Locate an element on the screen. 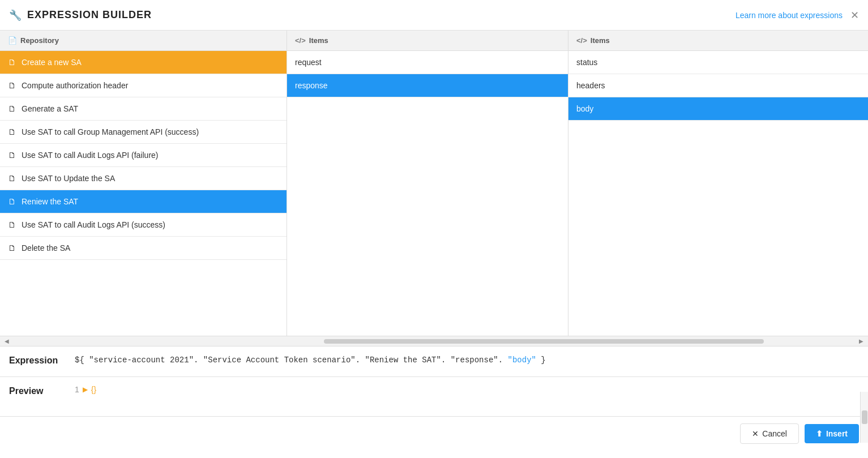 The height and width of the screenshot is (458, 868). list-item-headers: headers is located at coordinates (718, 86).